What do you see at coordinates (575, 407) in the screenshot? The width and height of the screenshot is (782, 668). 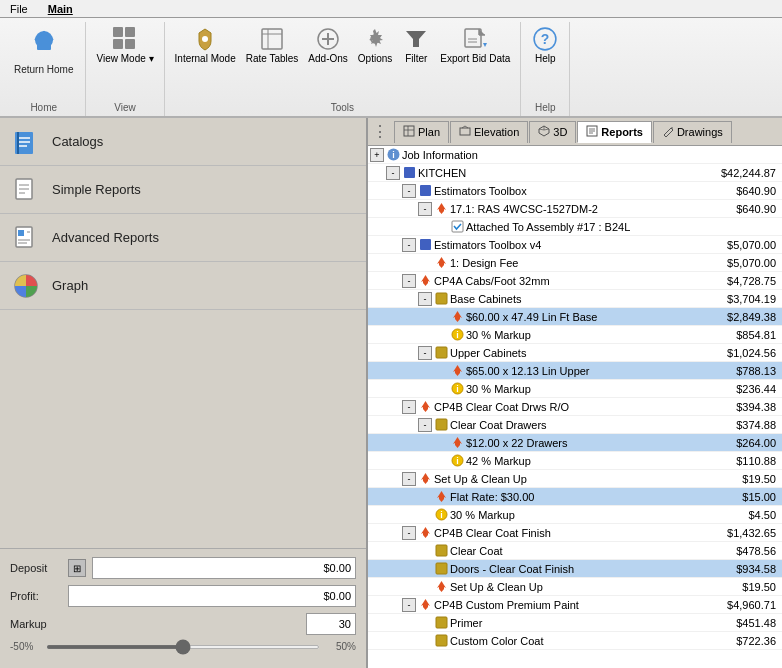 I see `tree-row: -CP4B Clear Coat Drws R/O$394.38` at bounding box center [575, 407].